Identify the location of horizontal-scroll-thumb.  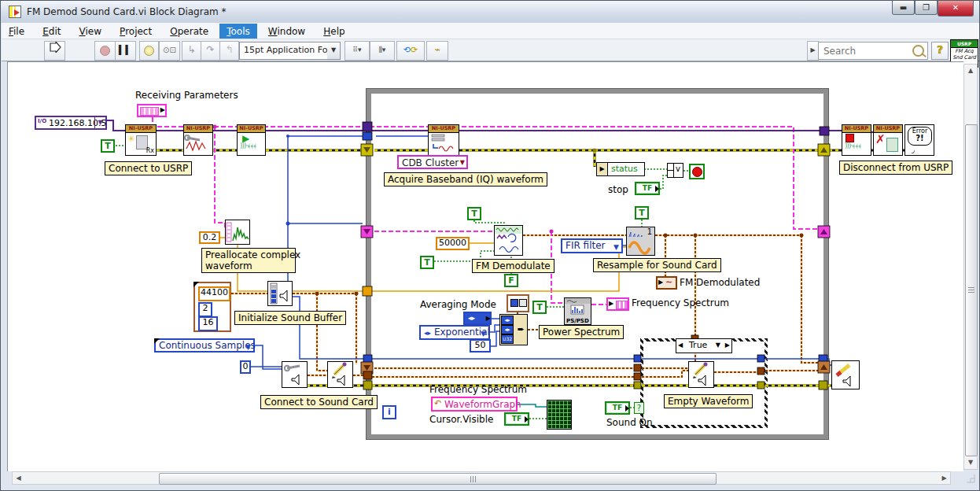
(437, 478).